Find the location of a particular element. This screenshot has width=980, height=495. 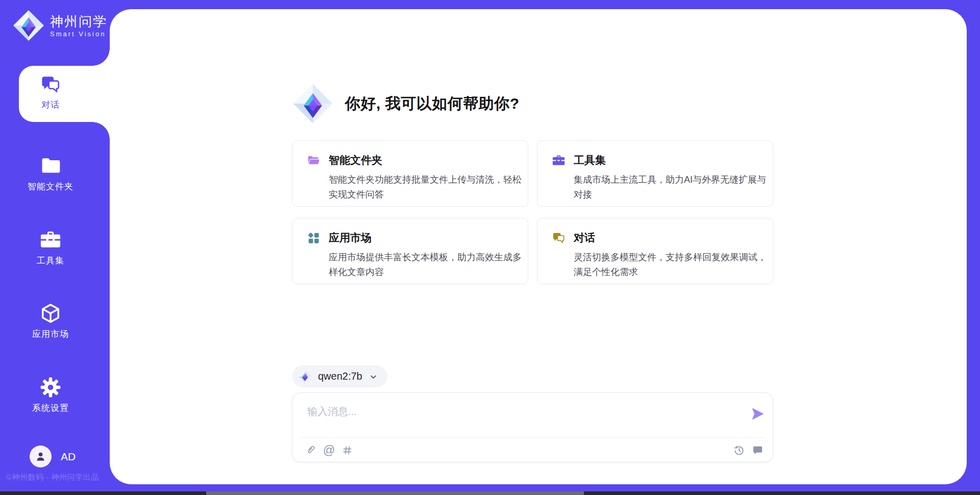

sidebar-item-settings: 系统设置 is located at coordinates (51, 395).